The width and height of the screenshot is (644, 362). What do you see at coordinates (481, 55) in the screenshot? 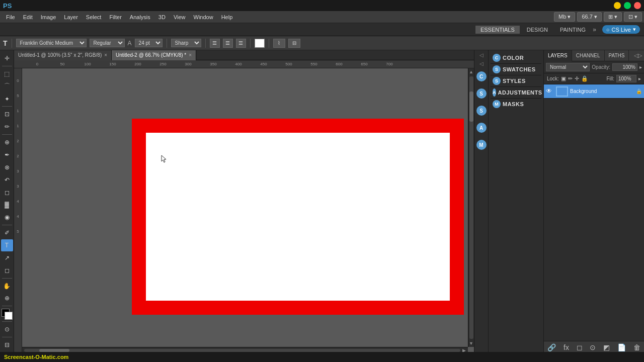
I see `expand-arrow-top: ◁` at bounding box center [481, 55].